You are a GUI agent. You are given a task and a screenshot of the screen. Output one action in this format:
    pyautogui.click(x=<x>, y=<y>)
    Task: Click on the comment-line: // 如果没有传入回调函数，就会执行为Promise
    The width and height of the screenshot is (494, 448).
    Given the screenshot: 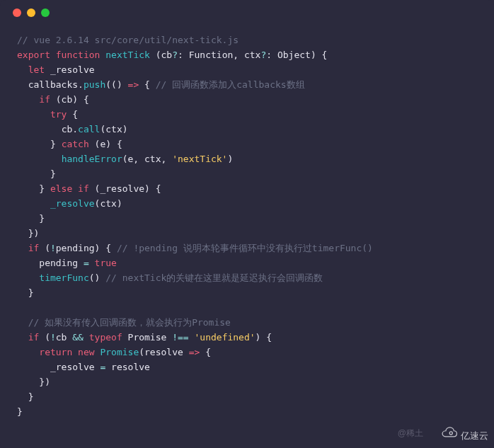 What is the action you would take?
    pyautogui.click(x=130, y=323)
    